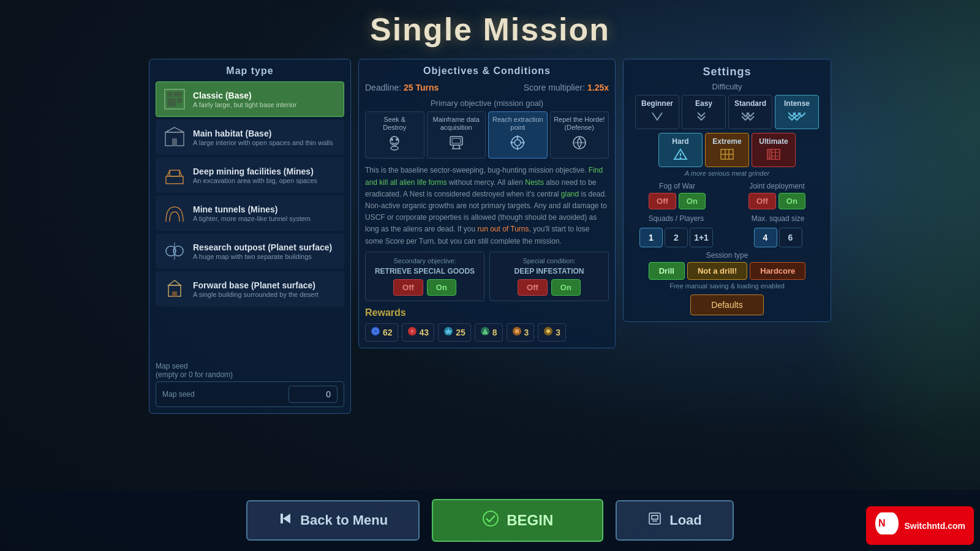 The image size is (980, 551). What do you see at coordinates (487, 103) in the screenshot?
I see `primary-obj-title: Primary objective (mission goal)` at bounding box center [487, 103].